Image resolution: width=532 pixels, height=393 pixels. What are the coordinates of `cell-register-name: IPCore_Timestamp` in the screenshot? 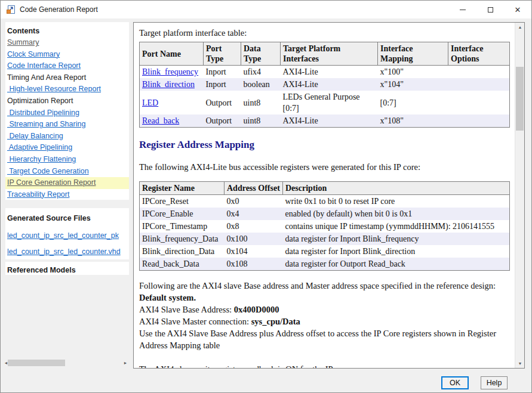 It's located at (182, 227).